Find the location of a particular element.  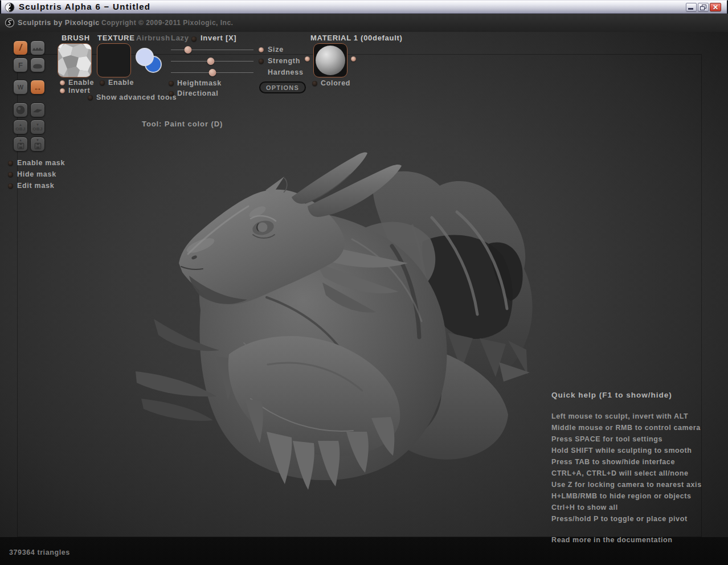

strength-slider is located at coordinates (212, 62).